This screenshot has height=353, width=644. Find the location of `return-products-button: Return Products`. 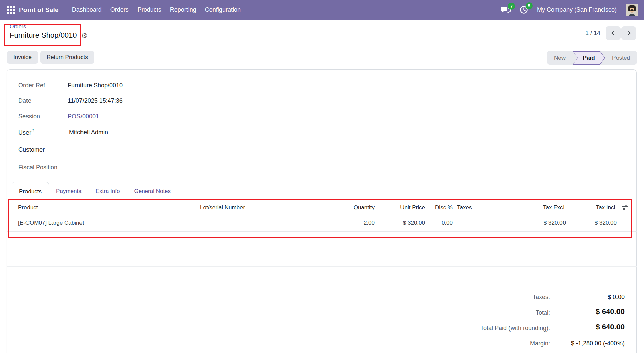

return-products-button: Return Products is located at coordinates (67, 57).